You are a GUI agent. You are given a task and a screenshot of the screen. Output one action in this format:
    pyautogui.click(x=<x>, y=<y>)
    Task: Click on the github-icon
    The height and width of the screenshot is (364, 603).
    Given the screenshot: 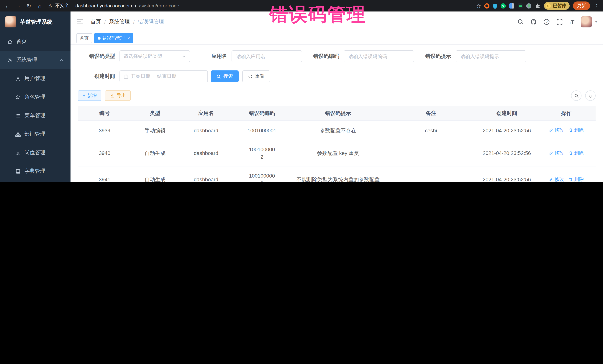 What is the action you would take?
    pyautogui.click(x=533, y=22)
    